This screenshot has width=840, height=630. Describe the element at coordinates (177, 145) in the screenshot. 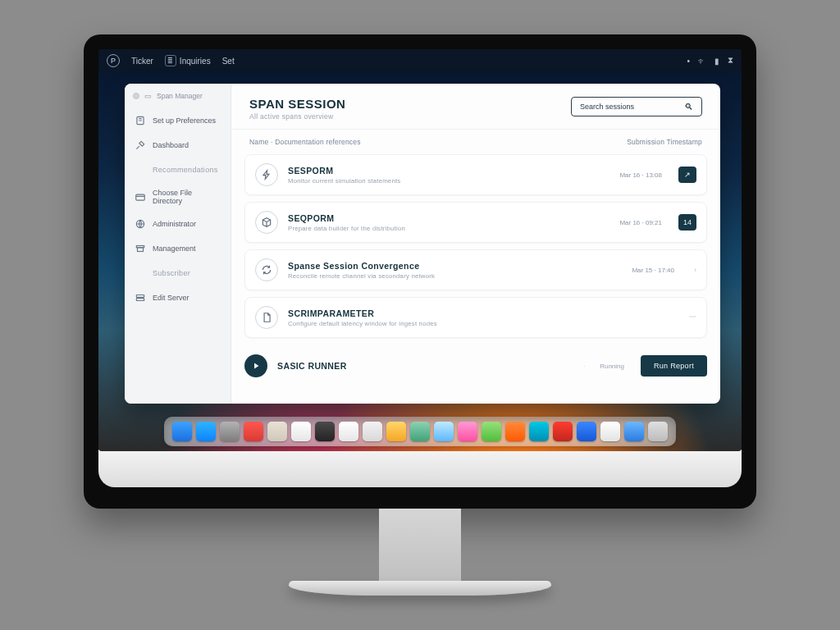

I see `sidebar-item-dashboard: Dashboard` at that location.